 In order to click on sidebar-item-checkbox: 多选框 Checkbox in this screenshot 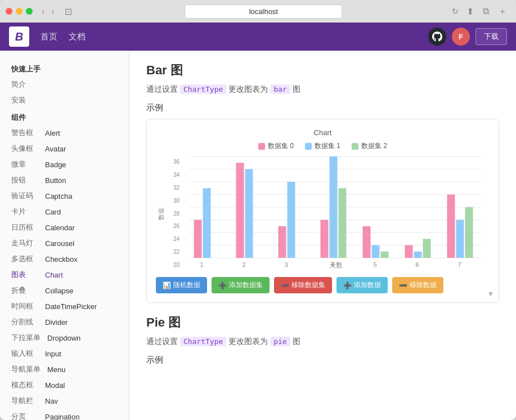, I will do `click(64, 259)`.